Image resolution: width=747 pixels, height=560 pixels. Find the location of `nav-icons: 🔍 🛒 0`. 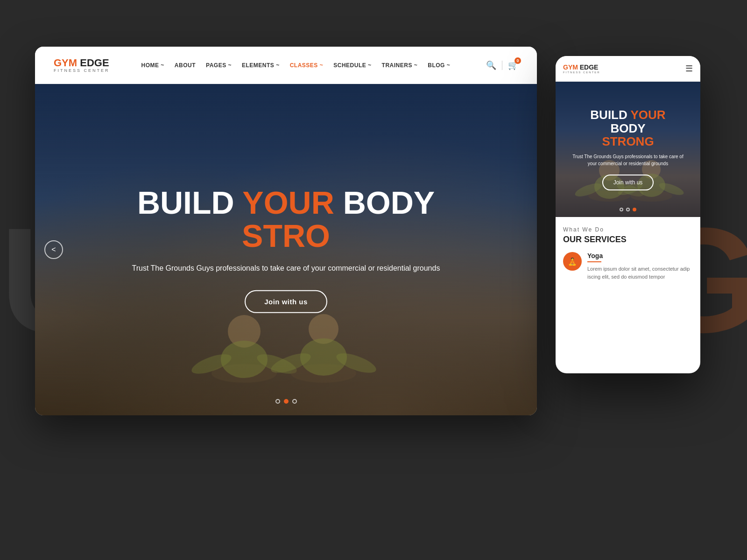

nav-icons: 🔍 🛒 0 is located at coordinates (502, 65).